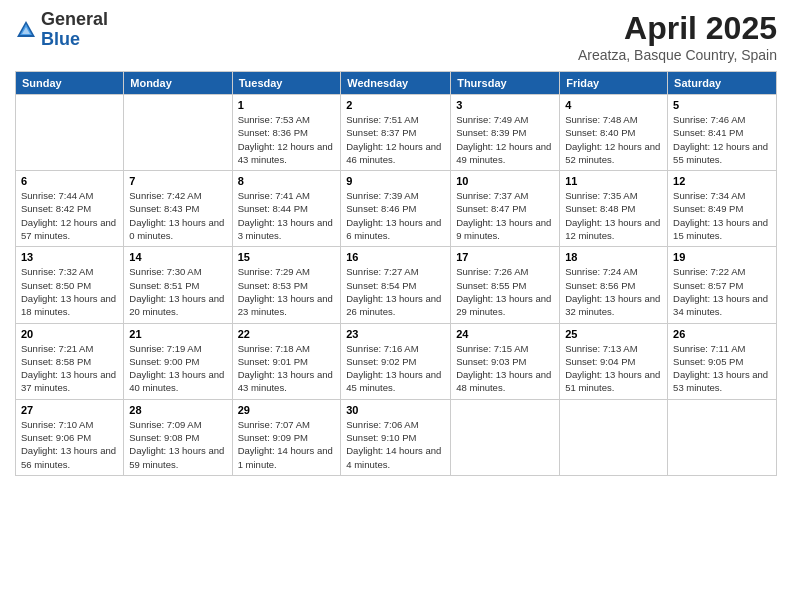 This screenshot has width=792, height=612. Describe the element at coordinates (287, 368) in the screenshot. I see `day-info: Sunrise: 7:18 AMSunset: 9:01 PMDaylight:…` at that location.